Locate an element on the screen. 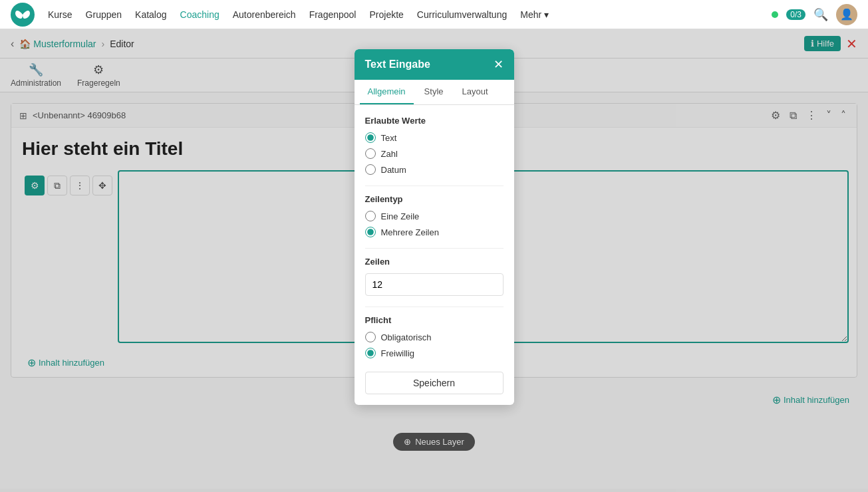 Image resolution: width=868 pixels, height=492 pixels. zeilentyp-radio-group: Eine Zeile Mehrere Zeilen is located at coordinates (434, 224).